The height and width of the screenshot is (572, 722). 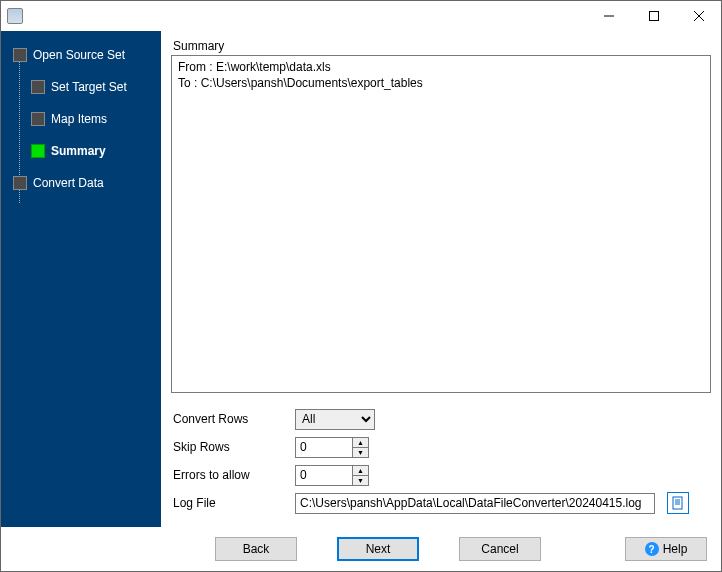 What do you see at coordinates (361, 549) in the screenshot?
I see `wizard-button-bar: Back Next Cancel ? Help` at bounding box center [361, 549].